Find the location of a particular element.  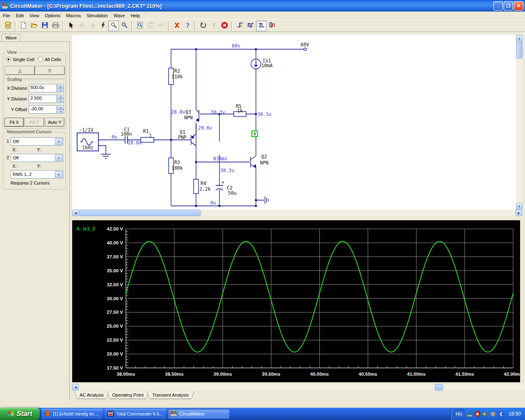

volume-speaker-icon is located at coordinates (485, 414).